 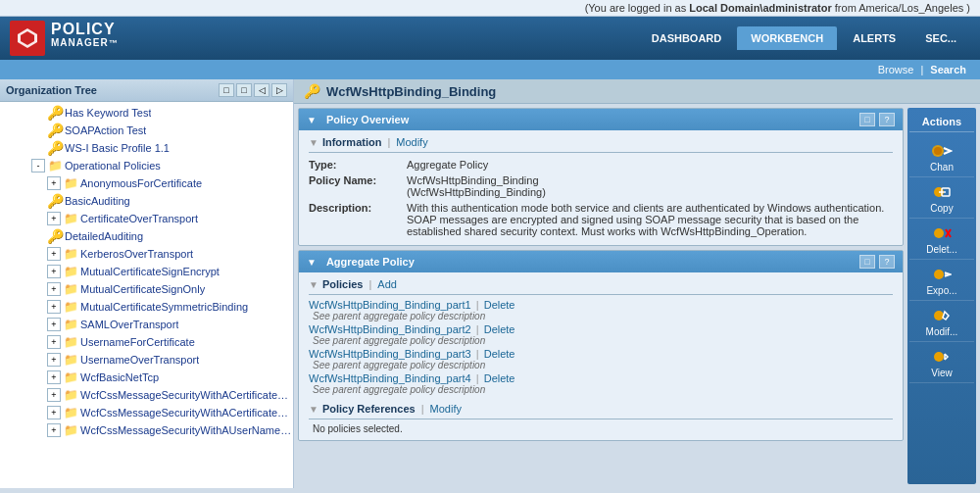 What do you see at coordinates (500, 329) in the screenshot?
I see `policy-part2-delete: Delete` at bounding box center [500, 329].